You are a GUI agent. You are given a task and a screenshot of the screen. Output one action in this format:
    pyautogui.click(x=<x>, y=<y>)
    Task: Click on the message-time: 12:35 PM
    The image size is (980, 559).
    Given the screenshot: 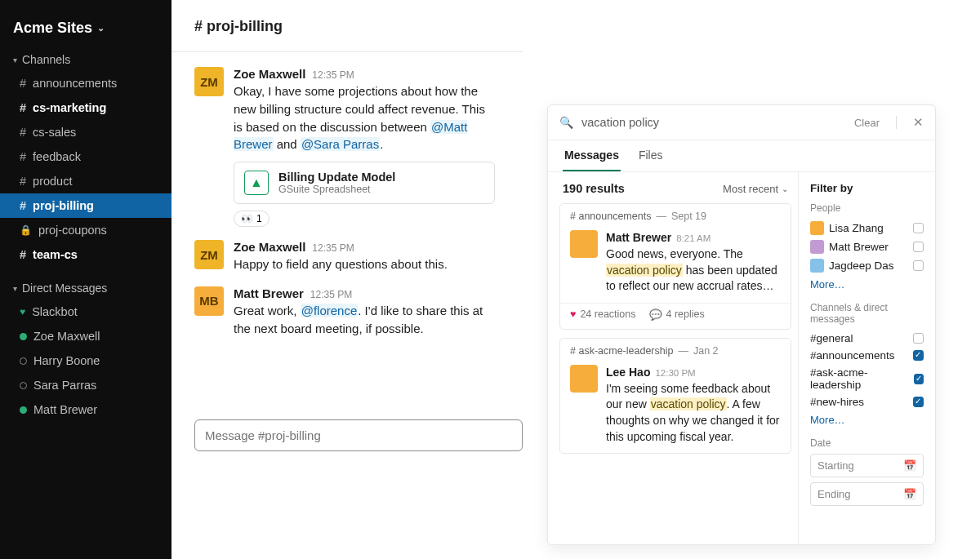 What is the action you would take?
    pyautogui.click(x=333, y=248)
    